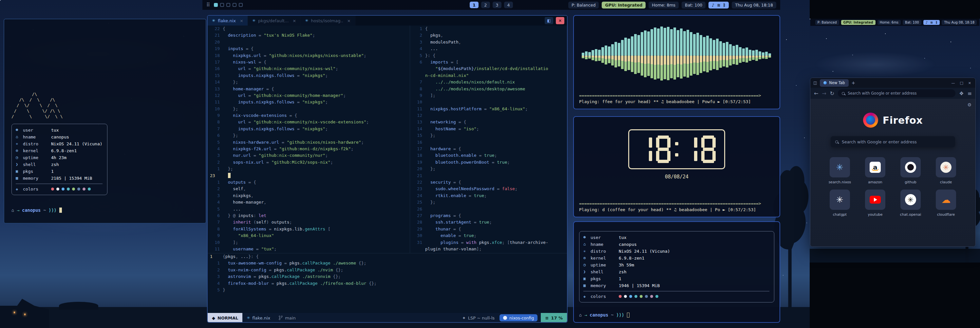 Image resolution: width=980 pixels, height=328 pixels. Describe the element at coordinates (840, 203) in the screenshot. I see `shortcut-tile-chatgpt: ✳chatgpt` at that location.